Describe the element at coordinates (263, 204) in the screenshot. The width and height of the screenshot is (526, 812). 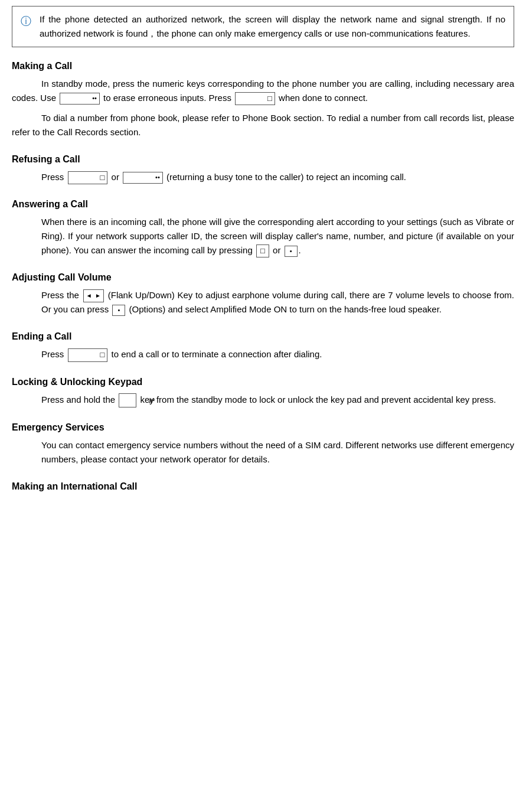
I see `section-title-answering-a-call: Answering a Call` at that location.